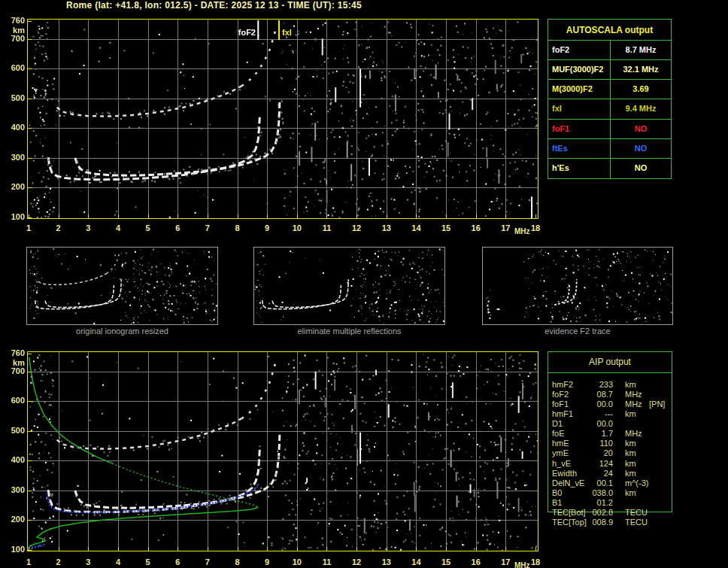 The width and height of the screenshot is (728, 568). I want to click on aip-row-unit: TECU, so click(636, 512).